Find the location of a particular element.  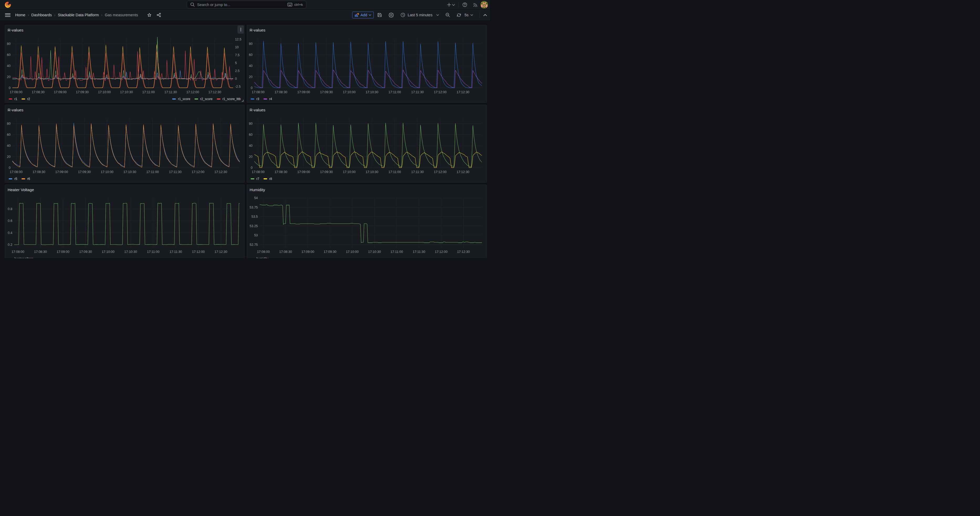

legend-item-humidity: humidity is located at coordinates (259, 258).